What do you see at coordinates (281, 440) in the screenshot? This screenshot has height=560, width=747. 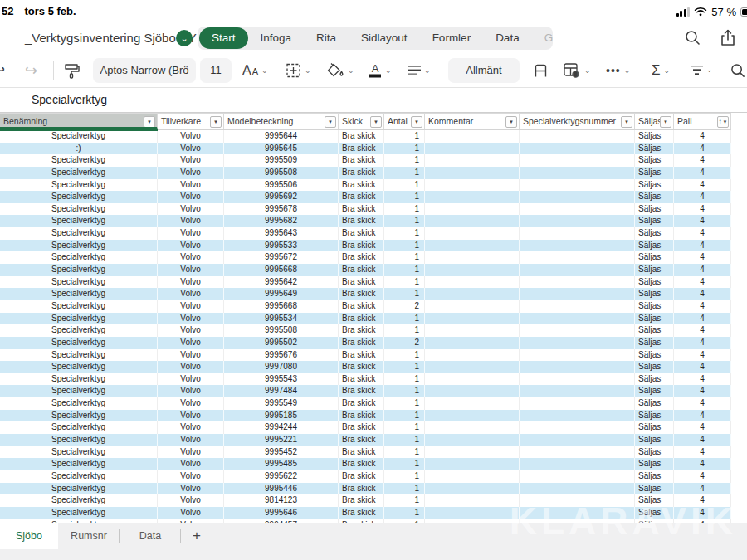 I see `cell-modelbeteckning: 9995221` at bounding box center [281, 440].